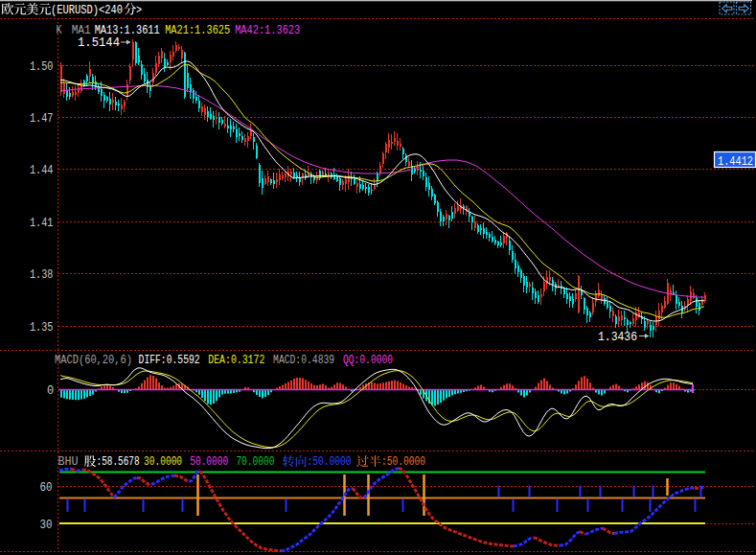  I want to click on svg-text: 1.3436, so click(617, 337).